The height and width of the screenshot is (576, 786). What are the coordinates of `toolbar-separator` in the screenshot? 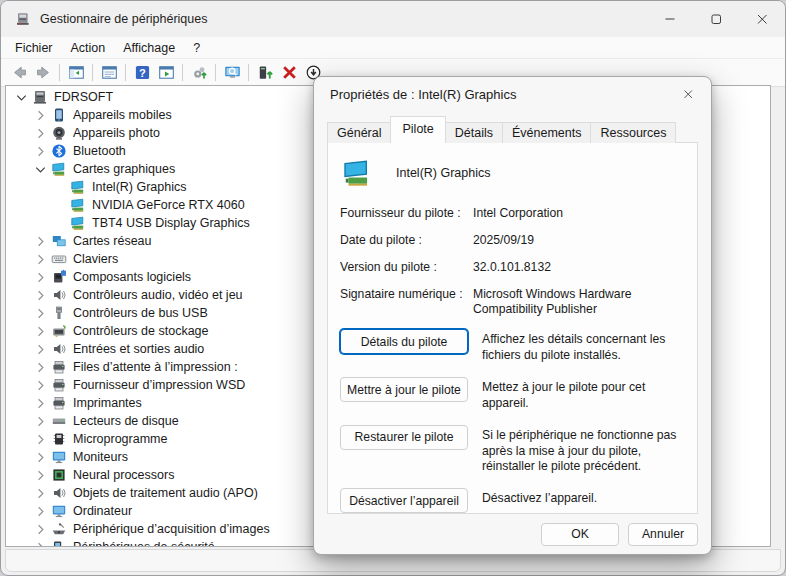 It's located at (126, 72).